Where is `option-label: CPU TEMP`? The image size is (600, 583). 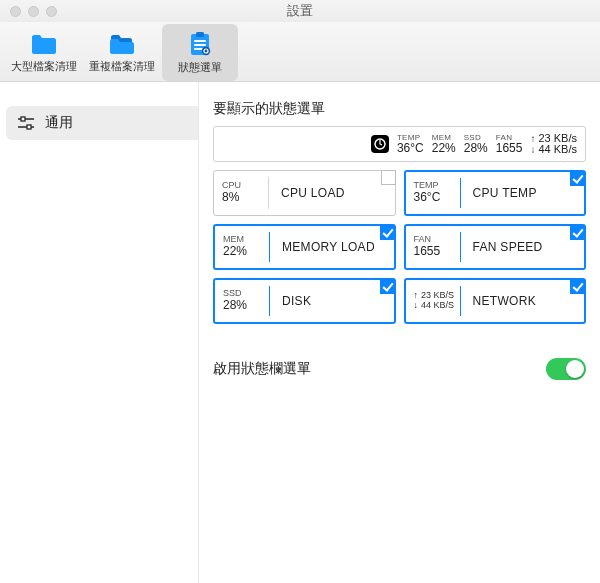
option-label: CPU TEMP is located at coordinates (523, 193).